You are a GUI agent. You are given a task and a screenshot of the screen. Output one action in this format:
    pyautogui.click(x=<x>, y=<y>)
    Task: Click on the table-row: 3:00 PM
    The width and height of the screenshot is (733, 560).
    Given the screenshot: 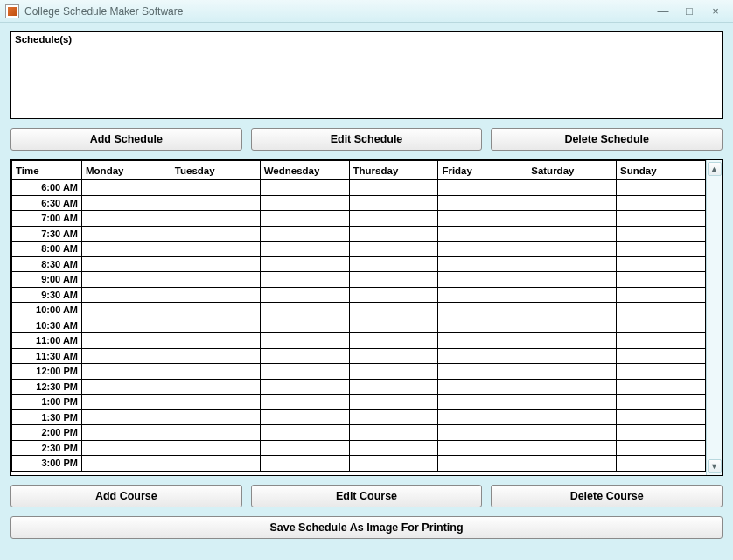 What is the action you would take?
    pyautogui.click(x=359, y=464)
    